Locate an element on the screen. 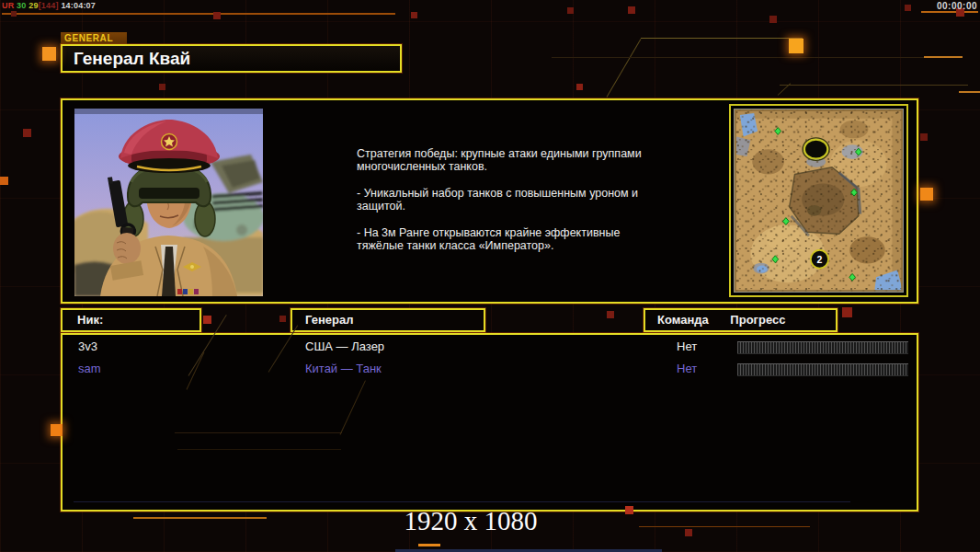 Image resolution: width=980 pixels, height=552 pixels. player-general: Китай — Танк is located at coordinates (344, 368).